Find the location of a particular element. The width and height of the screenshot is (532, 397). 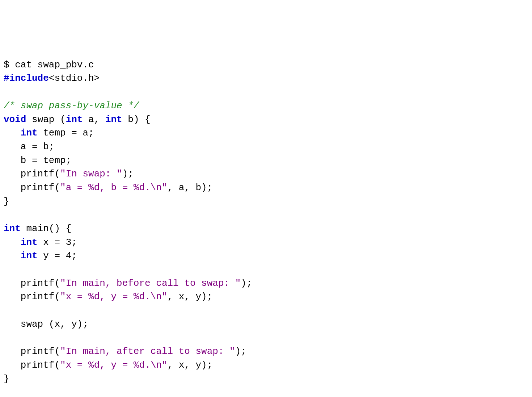

code-text: <stdio.h> is located at coordinates (74, 78).